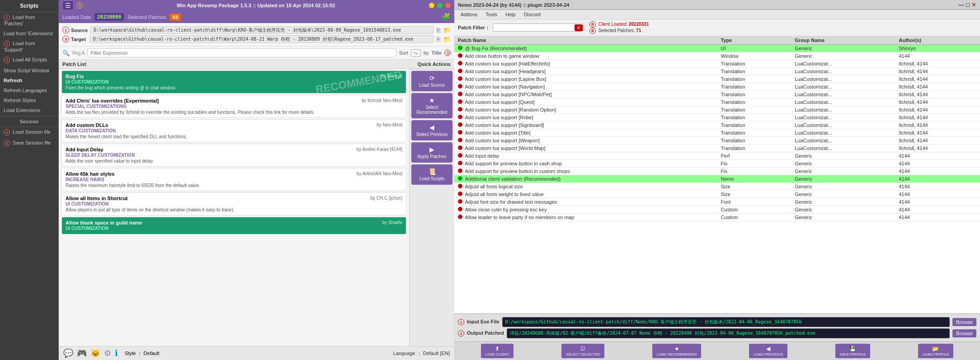  Describe the element at coordinates (440, 5) in the screenshot. I see `max-btn` at that location.